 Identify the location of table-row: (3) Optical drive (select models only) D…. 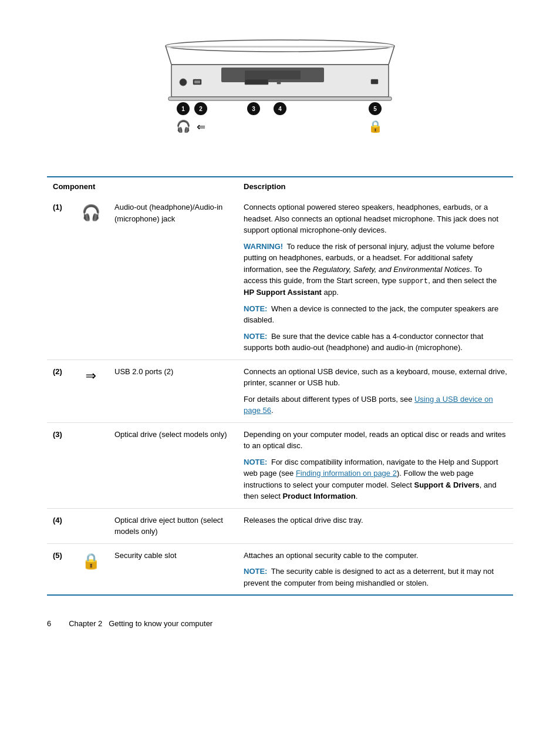
(280, 465).